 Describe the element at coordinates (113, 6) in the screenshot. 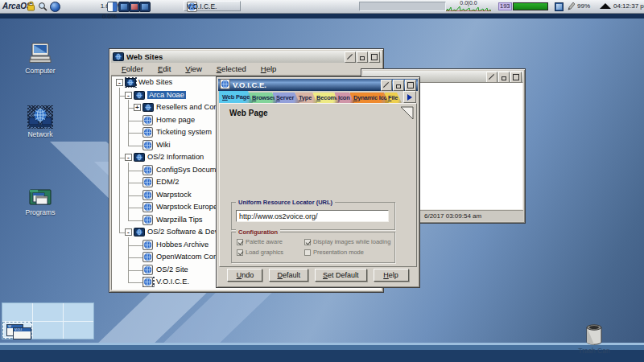

I see `window-list-icon` at that location.